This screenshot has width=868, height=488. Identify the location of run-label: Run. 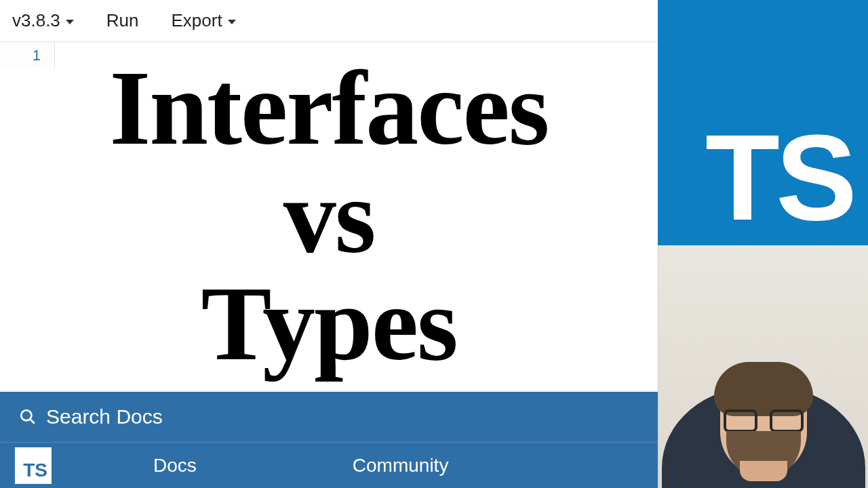
(123, 20).